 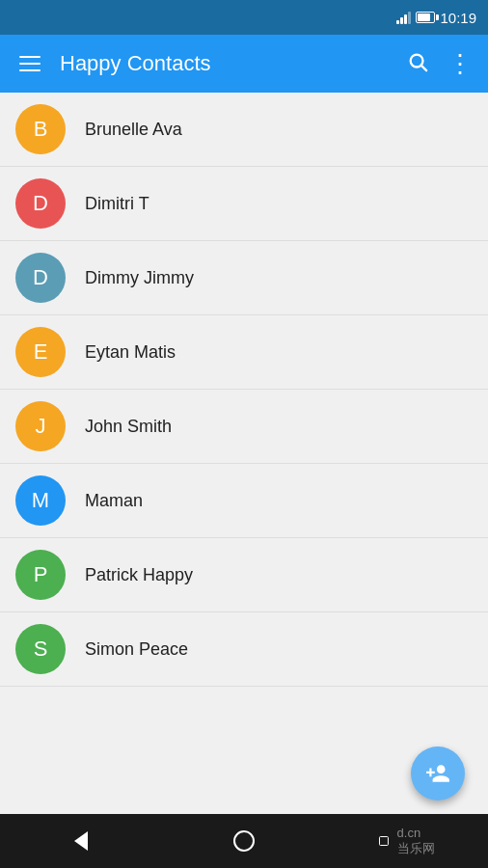 I want to click on home-button, so click(x=244, y=841).